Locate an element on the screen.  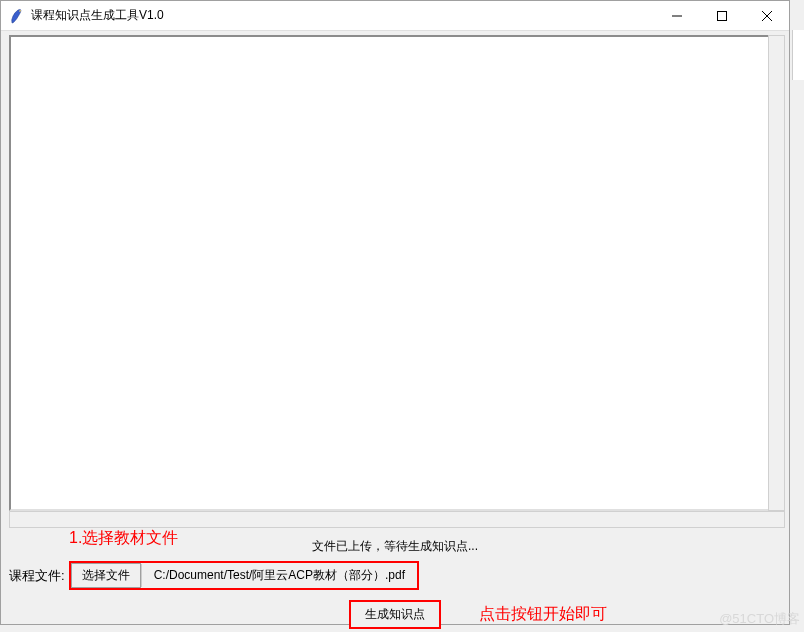
generate-button-highlight: 生成知识点 is located at coordinates (395, 614).